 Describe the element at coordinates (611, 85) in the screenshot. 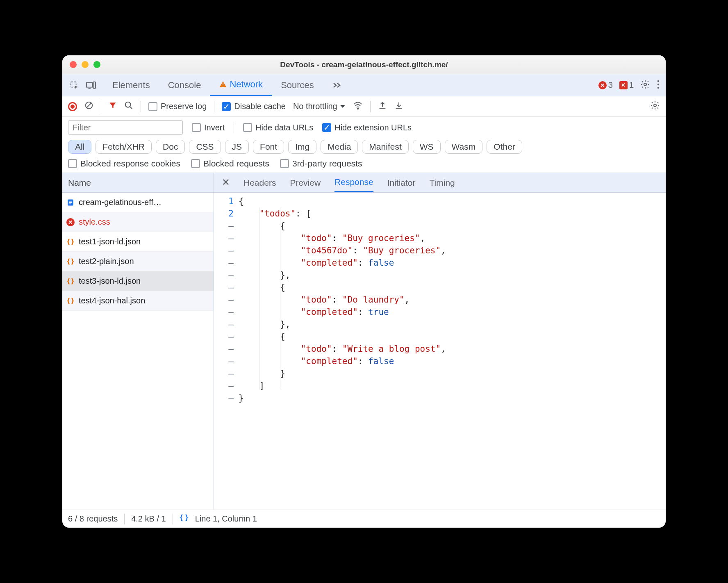

I see `errors-count: 3` at that location.